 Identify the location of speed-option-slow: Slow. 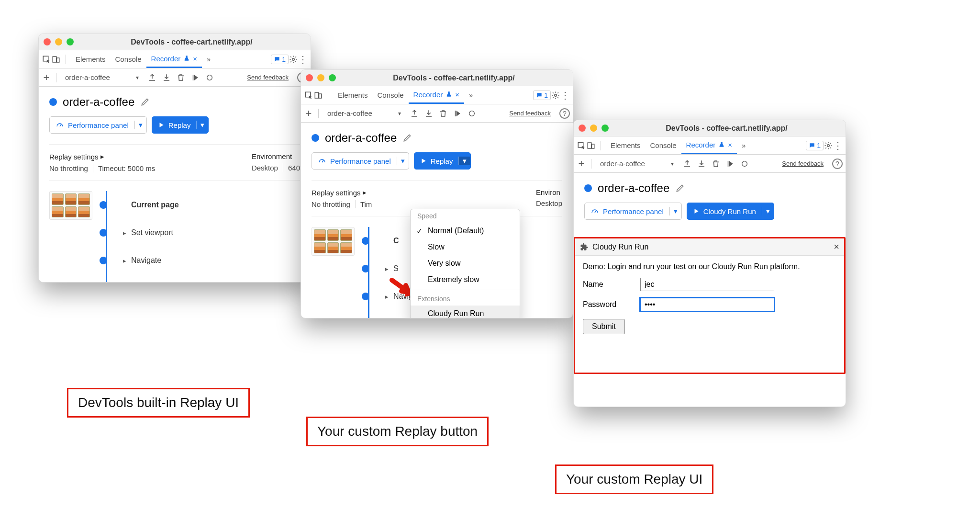
(465, 247).